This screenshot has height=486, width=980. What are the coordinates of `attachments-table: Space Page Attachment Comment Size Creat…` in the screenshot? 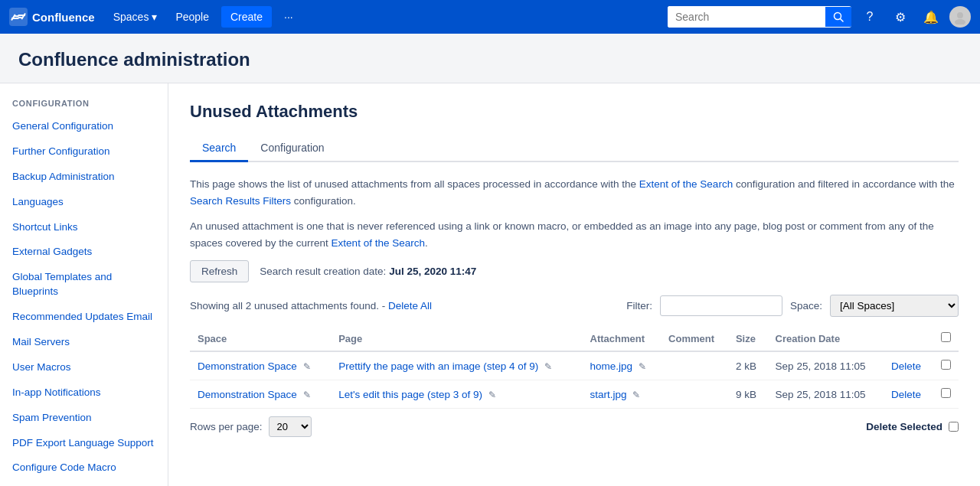 It's located at (574, 367).